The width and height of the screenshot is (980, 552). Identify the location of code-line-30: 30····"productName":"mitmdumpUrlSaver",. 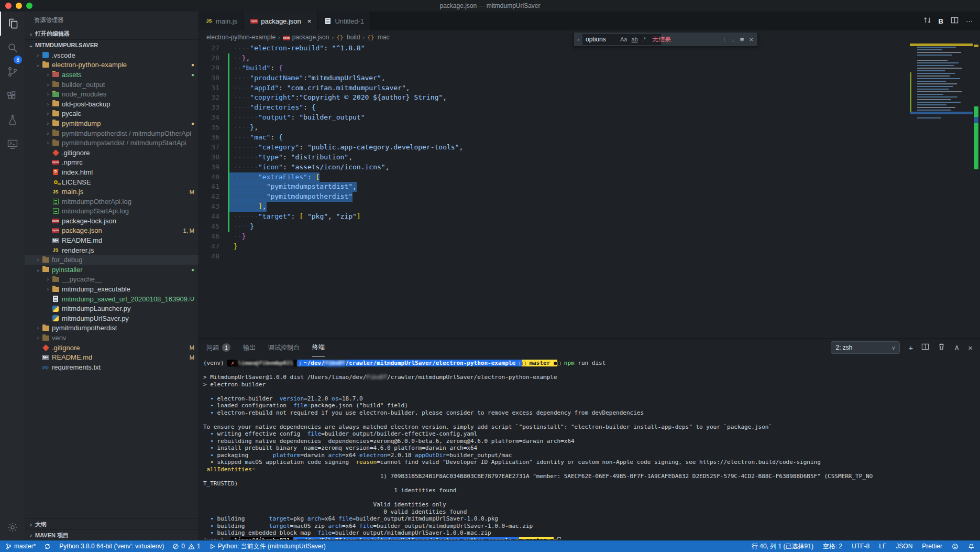
(550, 79).